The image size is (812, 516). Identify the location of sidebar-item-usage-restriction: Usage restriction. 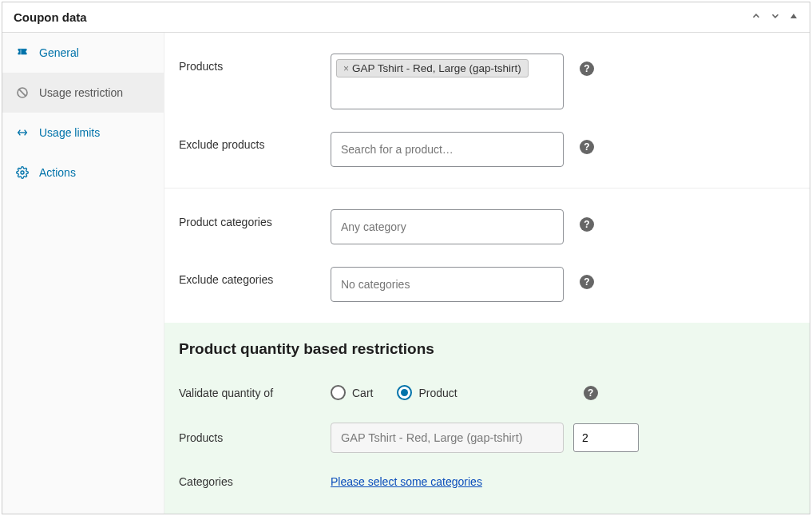
(83, 93).